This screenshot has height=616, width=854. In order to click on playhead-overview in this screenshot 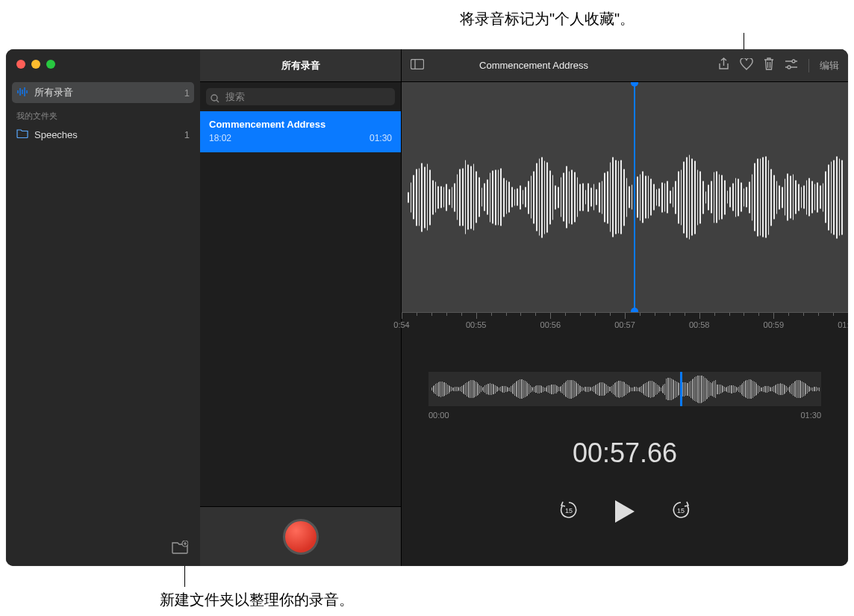, I will do `click(681, 389)`.